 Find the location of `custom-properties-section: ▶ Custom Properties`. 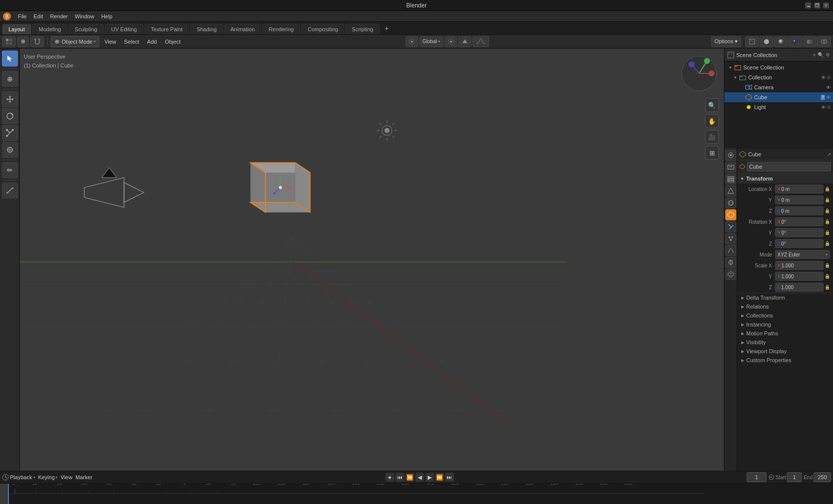

custom-properties-section: ▶ Custom Properties is located at coordinates (785, 360).